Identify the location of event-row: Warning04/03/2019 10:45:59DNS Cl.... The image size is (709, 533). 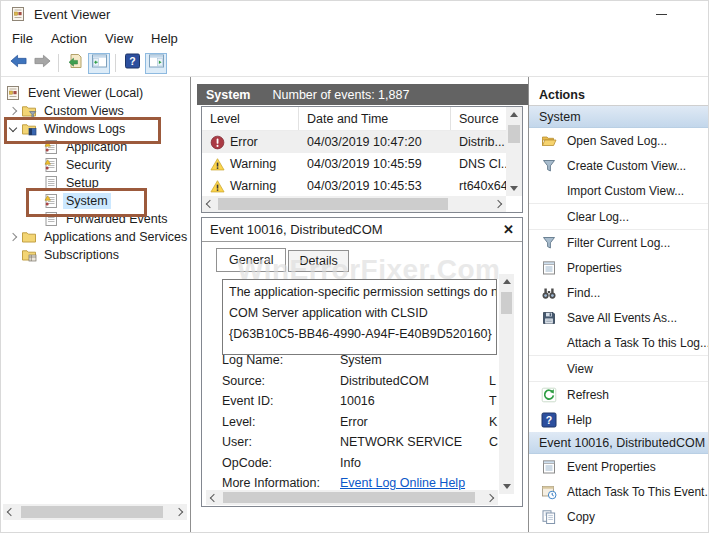
(362, 164).